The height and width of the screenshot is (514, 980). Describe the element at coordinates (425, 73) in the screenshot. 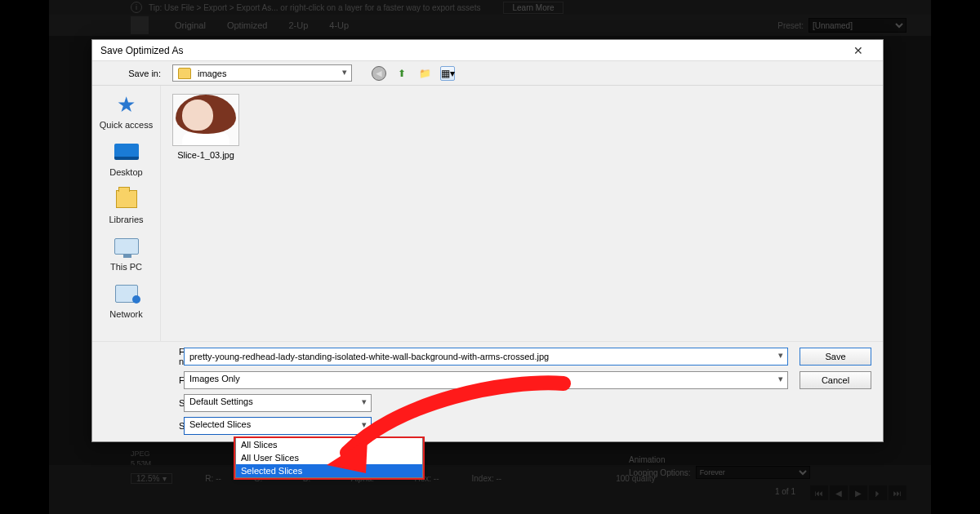

I see `new-folder-icon: 📁` at that location.